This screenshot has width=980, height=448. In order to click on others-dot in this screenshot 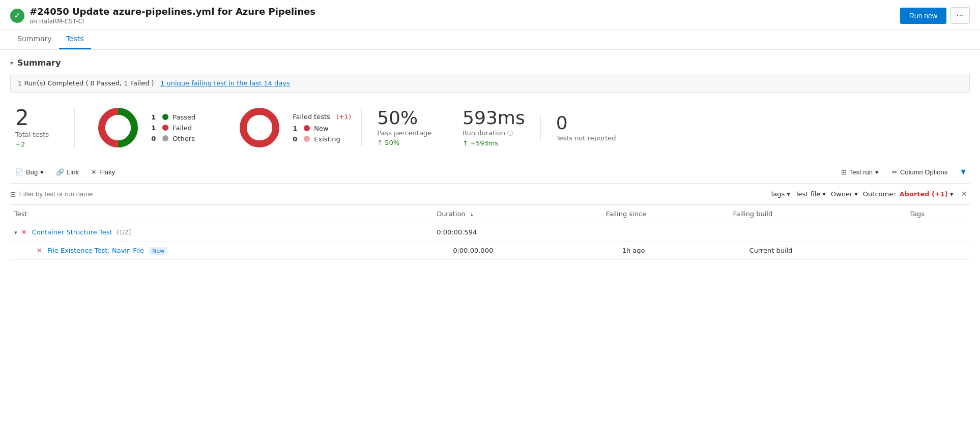, I will do `click(165, 138)`.